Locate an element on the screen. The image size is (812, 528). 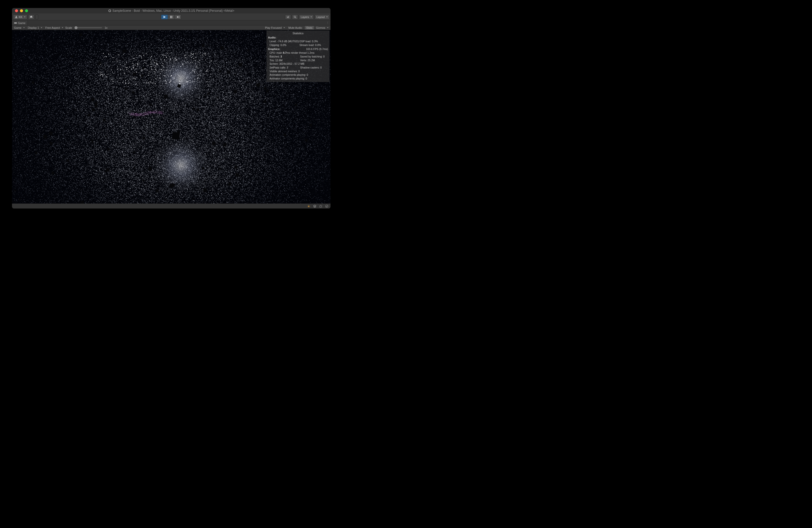
graphics-animator-playing: Animator components playing: 0 is located at coordinates (298, 78).